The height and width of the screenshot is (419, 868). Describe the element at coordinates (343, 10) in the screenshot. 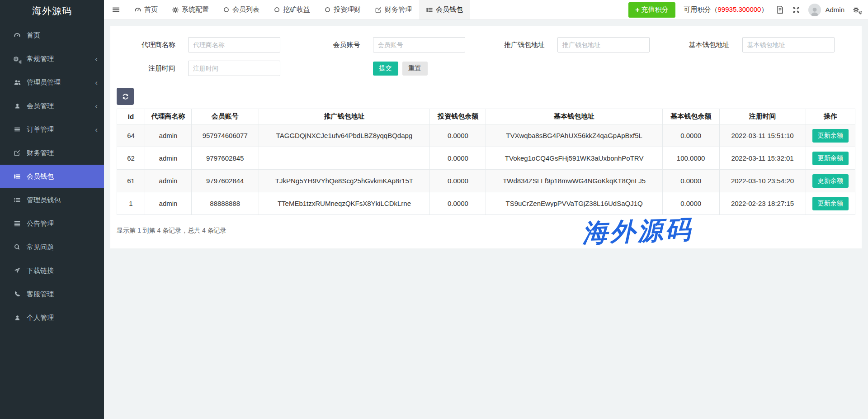

I see `tab-investment: 投资理财` at that location.